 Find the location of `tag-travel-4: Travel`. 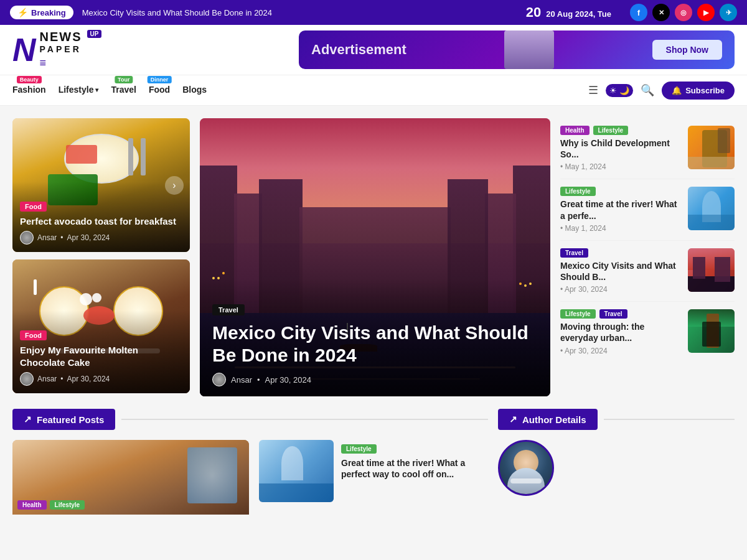

tag-travel-4: Travel is located at coordinates (614, 314).